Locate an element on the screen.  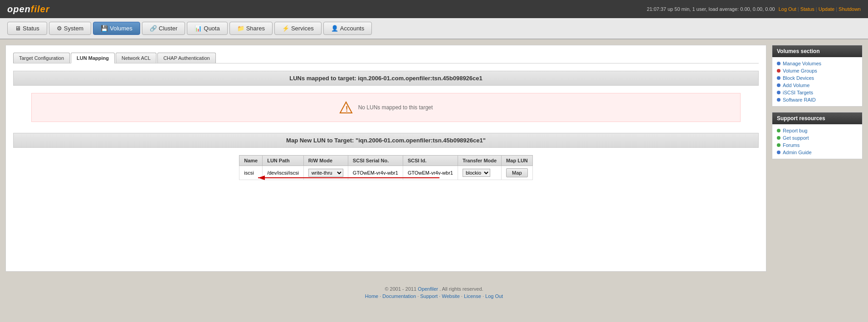
system-info: 21:07:37 up 50 min, 1 user, load average… is located at coordinates (711, 9).